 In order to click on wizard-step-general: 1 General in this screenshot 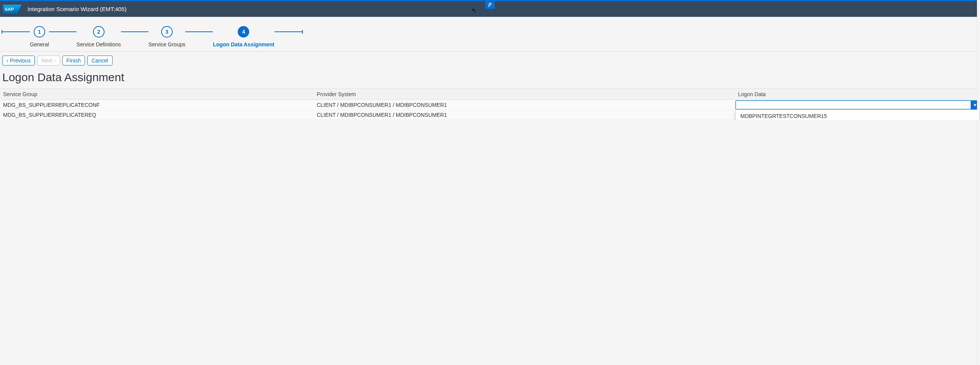, I will do `click(39, 37)`.